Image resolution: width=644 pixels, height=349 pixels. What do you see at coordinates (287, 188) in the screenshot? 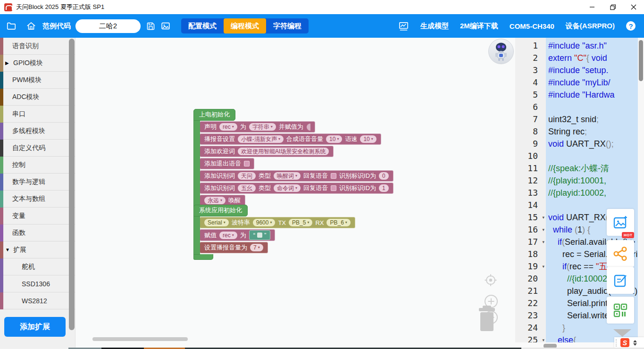
I see `block-dropdown: 命令词▾` at bounding box center [287, 188].